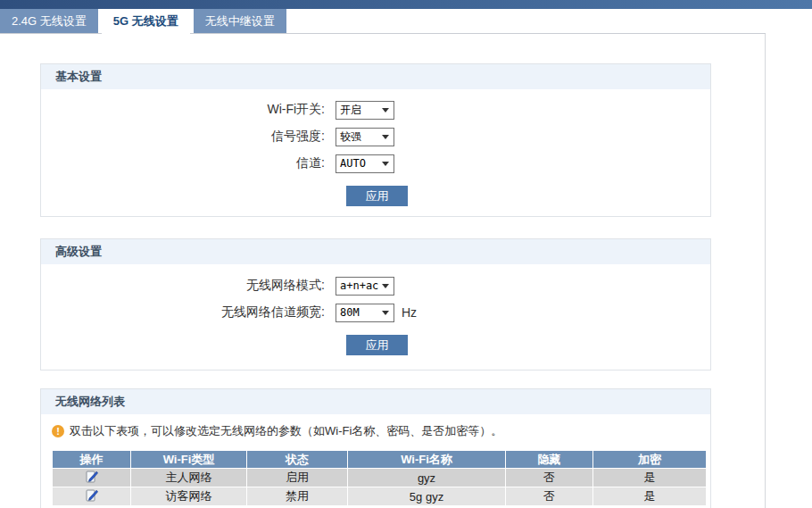 This screenshot has height=508, width=812. I want to click on cell-status: 禁用, so click(298, 496).